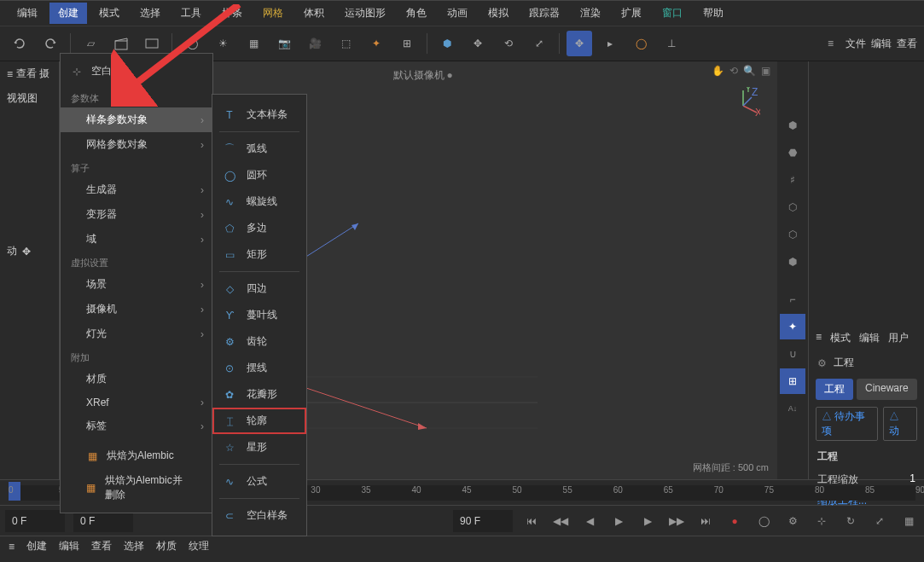  What do you see at coordinates (259, 421) in the screenshot?
I see `sm-profile: ⌶轮廓` at bounding box center [259, 421].